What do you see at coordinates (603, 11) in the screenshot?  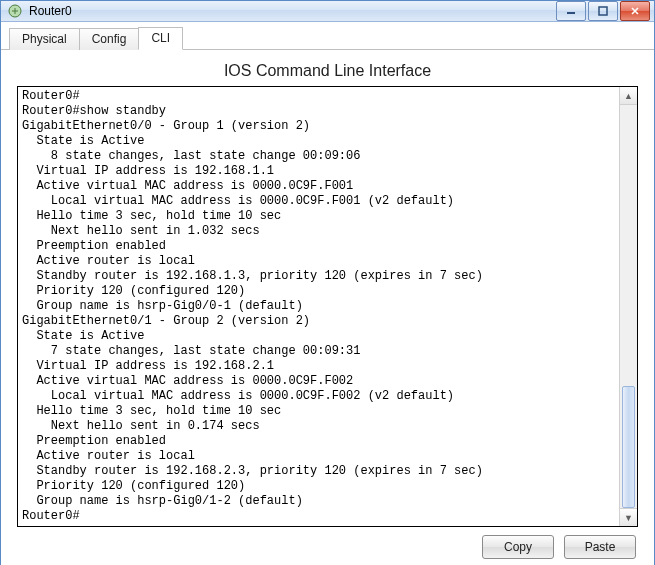 I see `window-controls` at bounding box center [603, 11].